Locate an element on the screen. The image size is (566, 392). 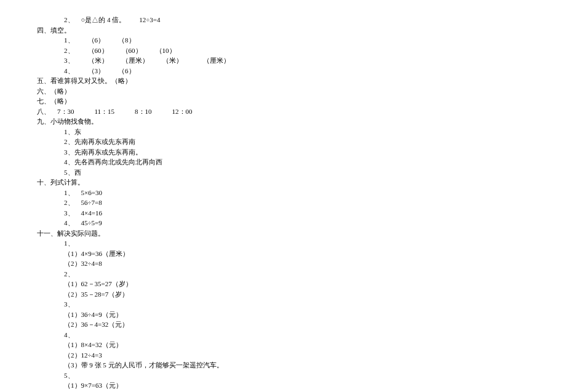
text-line: （2）36－4=32（元） is located at coordinates (283, 325).